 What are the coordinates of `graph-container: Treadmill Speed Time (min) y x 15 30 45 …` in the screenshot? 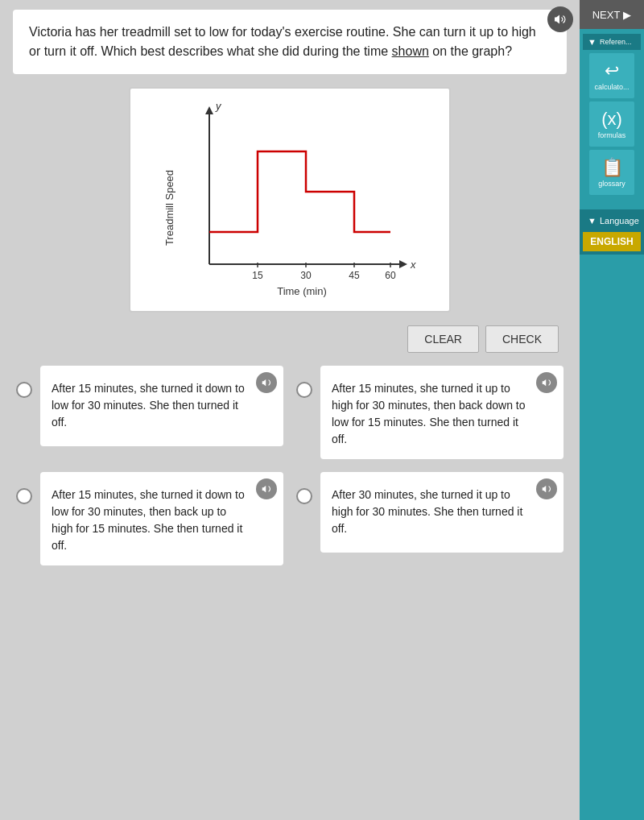 It's located at (290, 200).